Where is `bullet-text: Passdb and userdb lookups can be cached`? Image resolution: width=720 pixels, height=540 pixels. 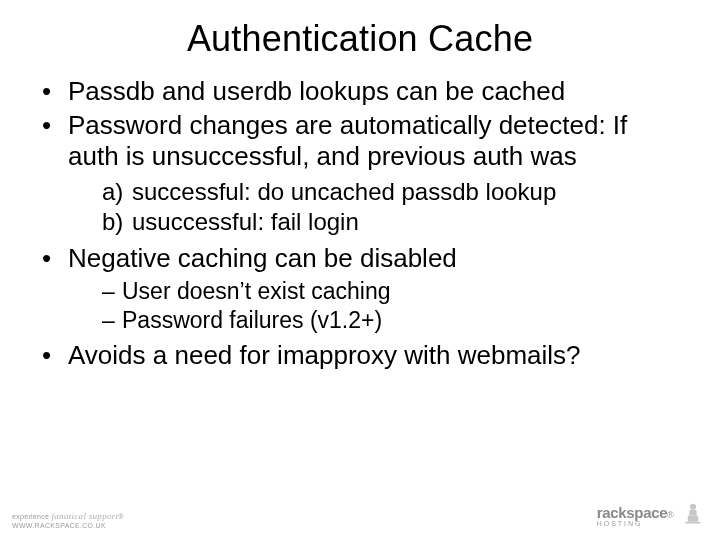
bullet-text: Passdb and userdb lookups can be cached is located at coordinates (316, 91).